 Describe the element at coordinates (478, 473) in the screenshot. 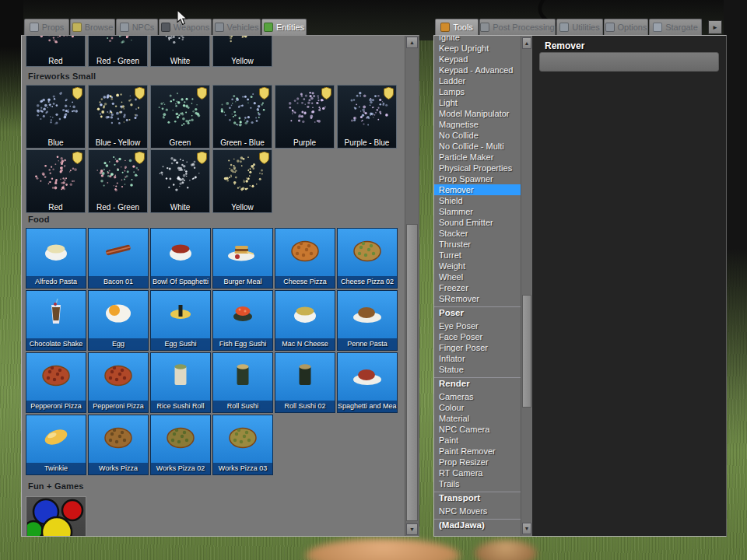

I see `tool-item-rt-camera: RT Camera` at that location.